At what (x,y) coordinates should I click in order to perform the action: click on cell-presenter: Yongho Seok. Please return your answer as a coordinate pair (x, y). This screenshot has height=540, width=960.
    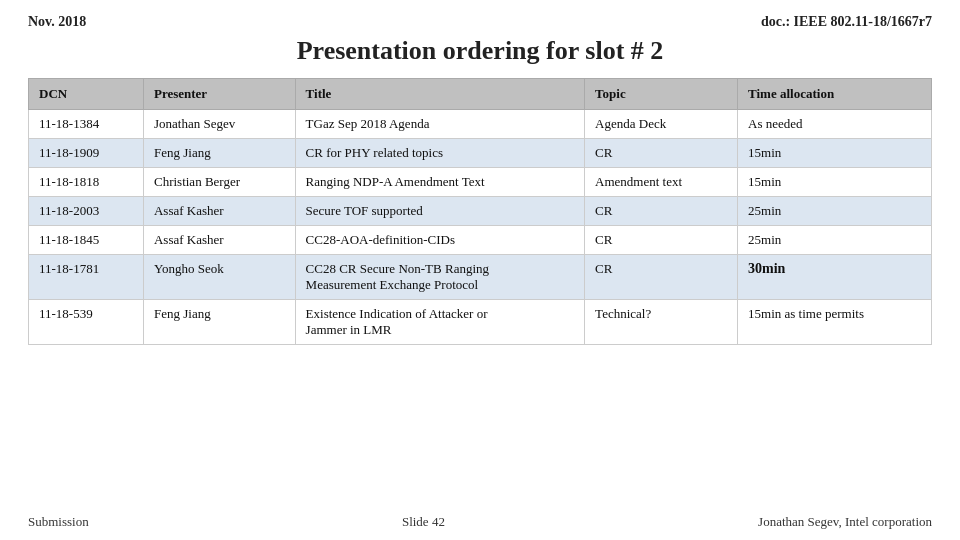
    Looking at the image, I should click on (219, 278).